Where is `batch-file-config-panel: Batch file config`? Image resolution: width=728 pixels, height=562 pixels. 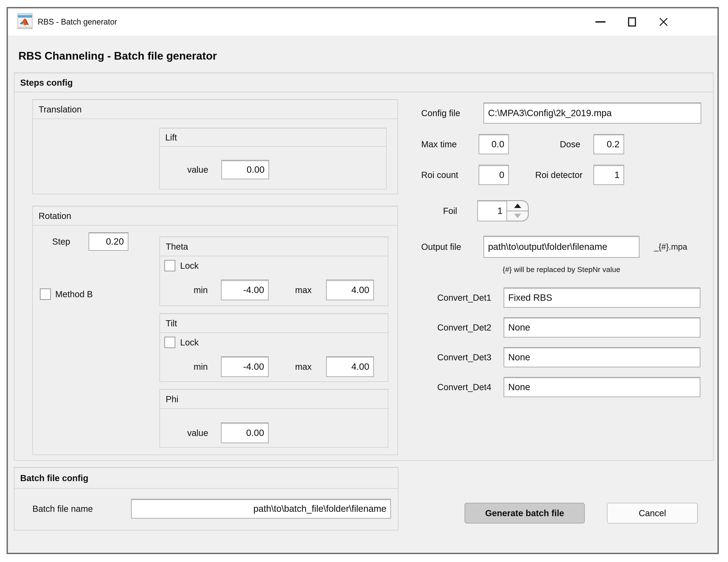 batch-file-config-panel: Batch file config is located at coordinates (206, 499).